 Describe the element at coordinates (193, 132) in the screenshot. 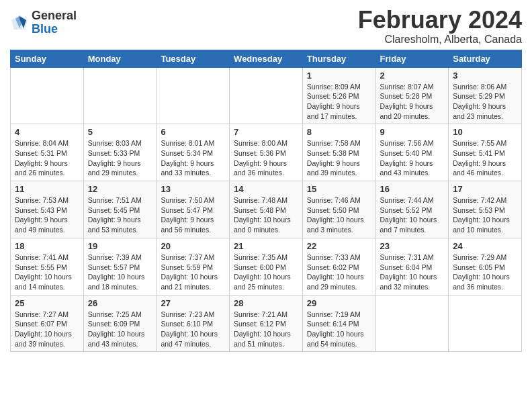

I see `day-number: 6` at that location.